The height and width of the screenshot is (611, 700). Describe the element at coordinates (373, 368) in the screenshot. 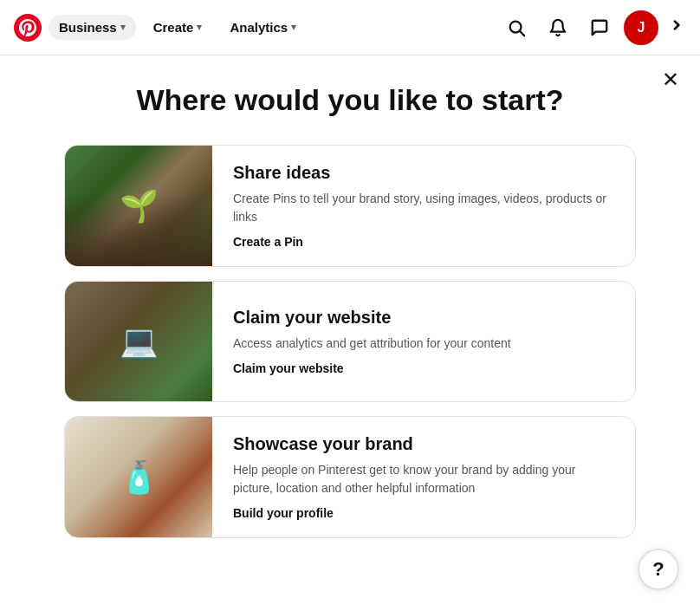

I see `claim-website-link: Claim your website` at that location.